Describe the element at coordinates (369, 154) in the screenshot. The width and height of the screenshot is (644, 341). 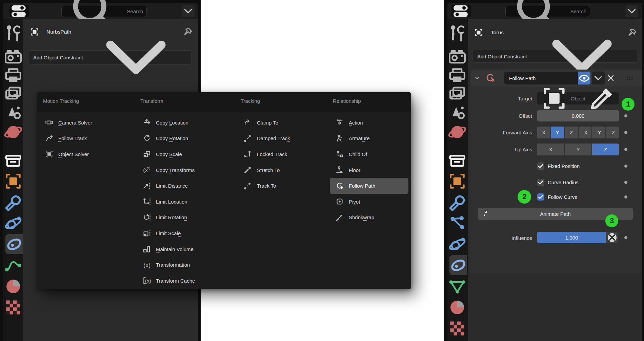
I see `menu-item: Child Of` at that location.